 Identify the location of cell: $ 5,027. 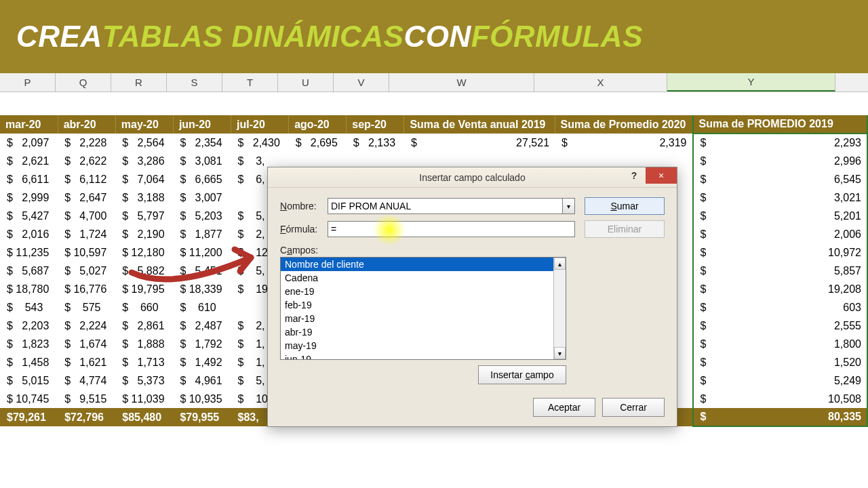
(87, 271).